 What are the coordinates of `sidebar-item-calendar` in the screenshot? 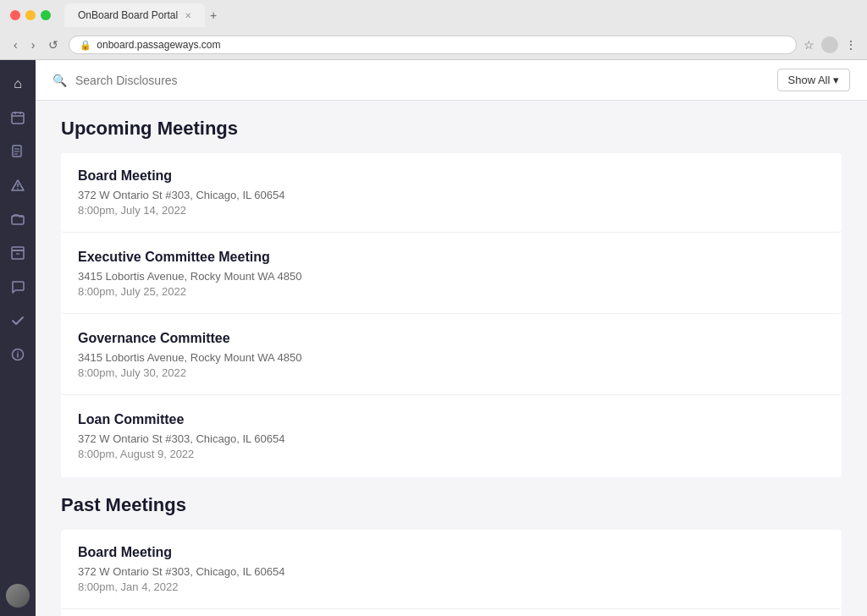 It's located at (18, 118).